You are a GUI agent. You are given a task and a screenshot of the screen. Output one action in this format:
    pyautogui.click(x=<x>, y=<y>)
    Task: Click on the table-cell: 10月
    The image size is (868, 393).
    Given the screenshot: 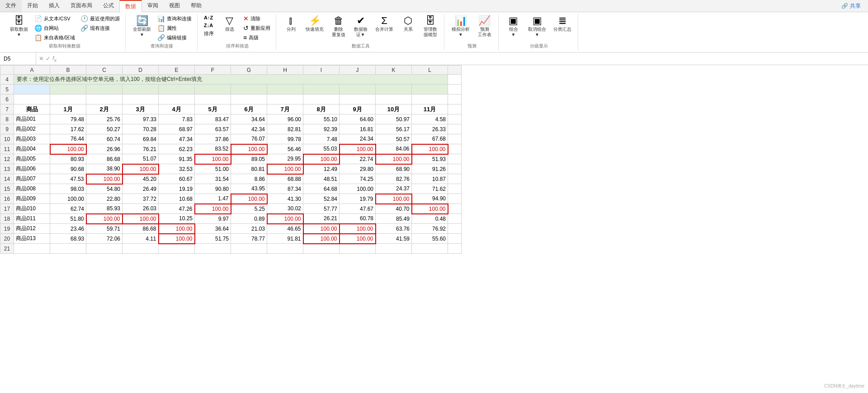 What is the action you would take?
    pyautogui.click(x=394, y=109)
    